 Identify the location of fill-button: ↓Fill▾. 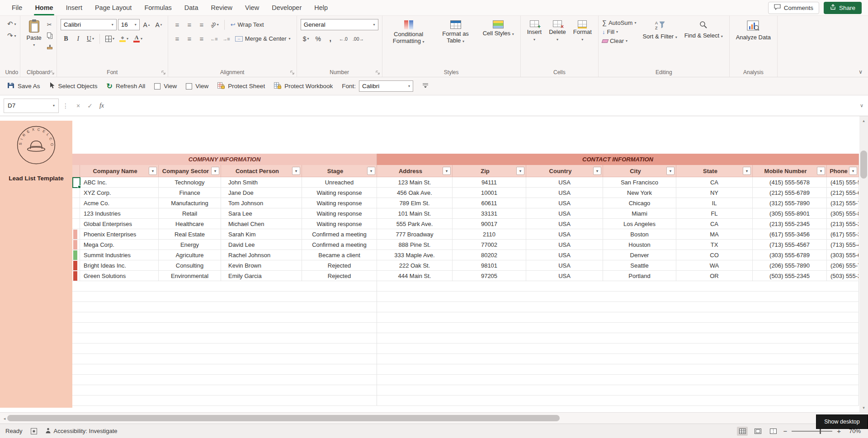
(619, 32).